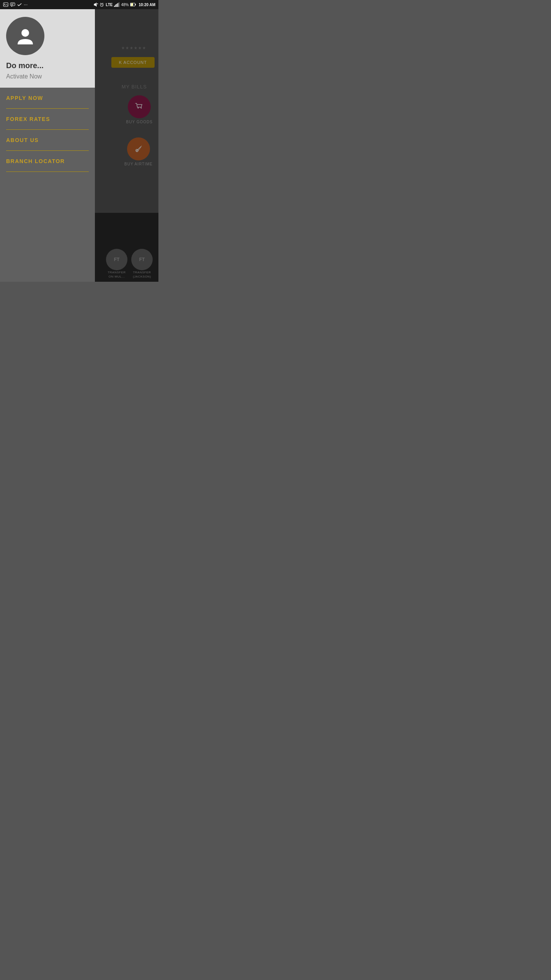  I want to click on time-display: 10:20 AM, so click(147, 5).